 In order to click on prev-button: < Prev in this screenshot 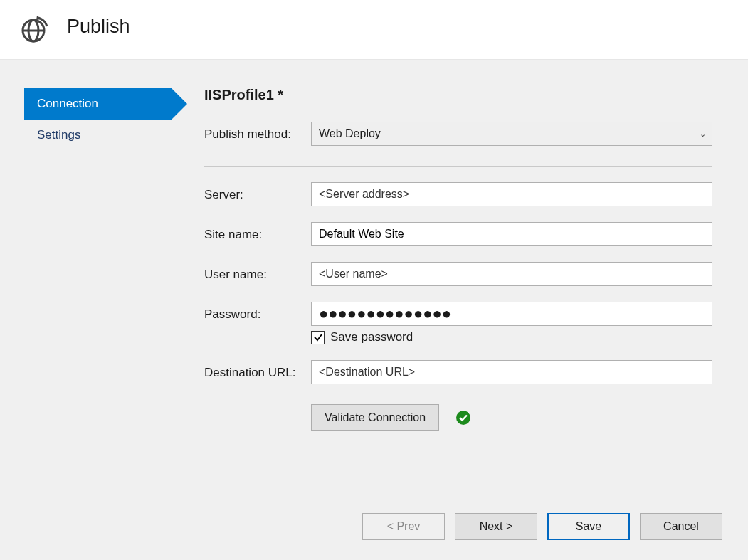, I will do `click(404, 527)`.